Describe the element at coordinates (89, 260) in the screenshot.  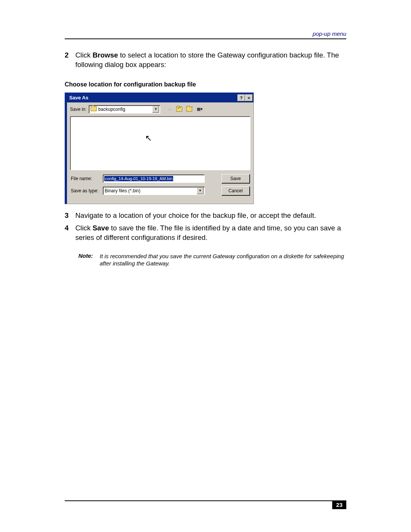
I see `note-label: Note:` at that location.